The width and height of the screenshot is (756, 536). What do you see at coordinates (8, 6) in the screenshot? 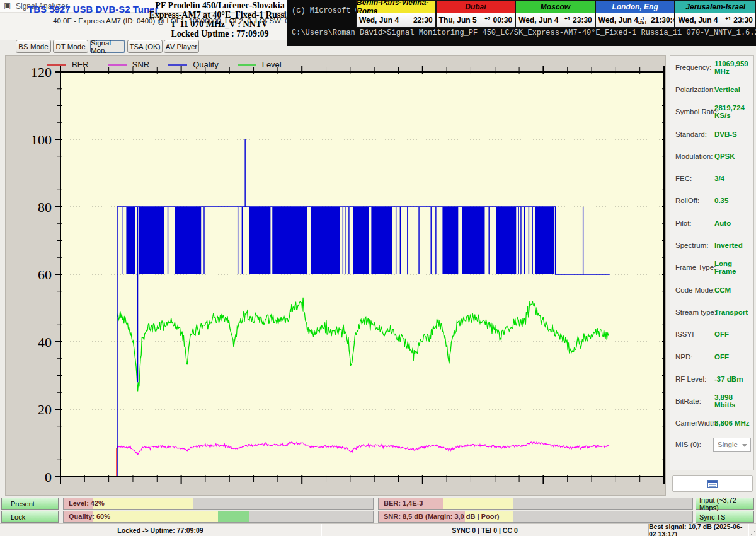
I see `app-icon: ▣` at bounding box center [8, 6].